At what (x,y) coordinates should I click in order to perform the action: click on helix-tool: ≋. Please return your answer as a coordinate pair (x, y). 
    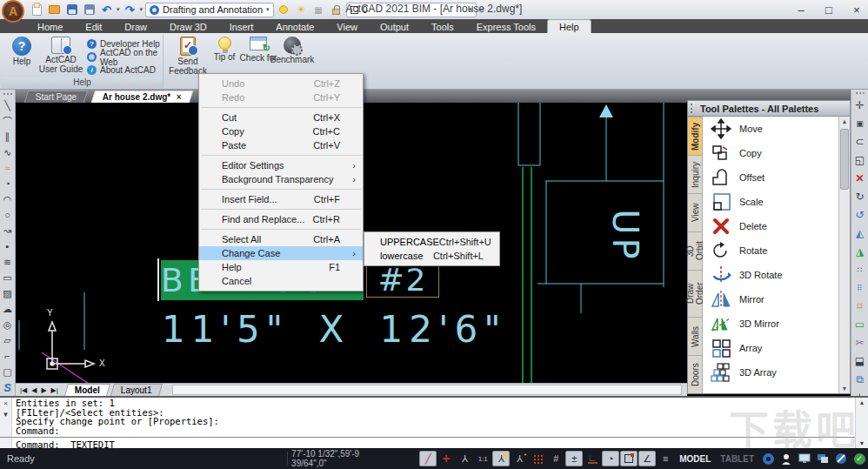
    Looking at the image, I should click on (8, 262).